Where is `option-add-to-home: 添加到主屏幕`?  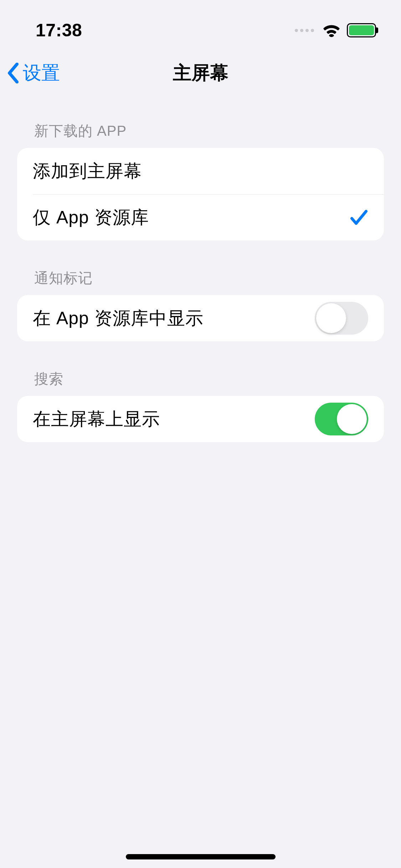
option-add-to-home: 添加到主屏幕 is located at coordinates (200, 171).